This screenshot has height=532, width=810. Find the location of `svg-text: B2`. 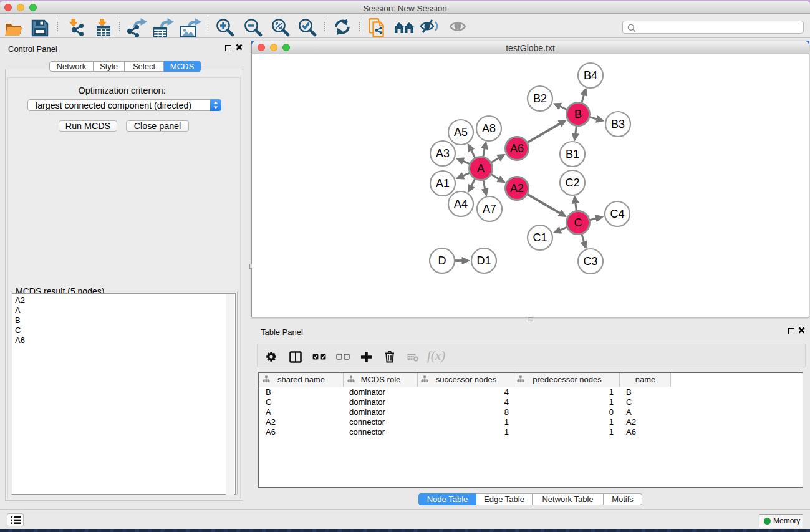

svg-text: B2 is located at coordinates (540, 99).